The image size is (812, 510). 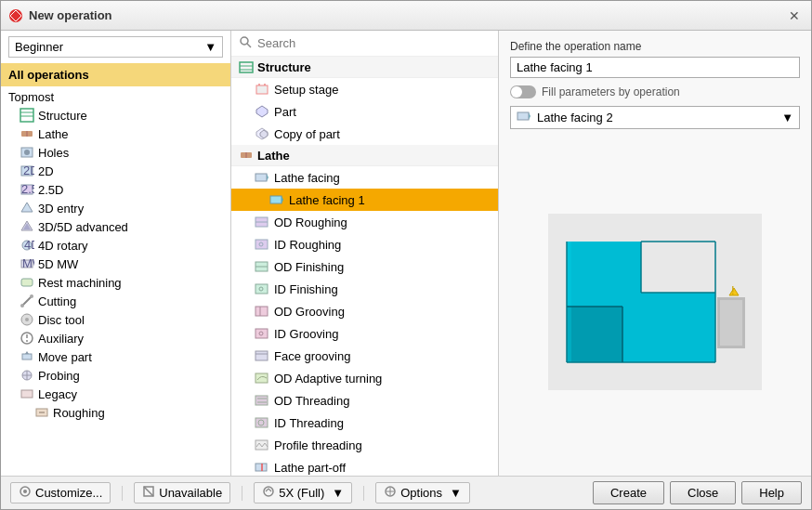 What do you see at coordinates (115, 46) in the screenshot?
I see `beginner-combo: Beginner ▼` at bounding box center [115, 46].